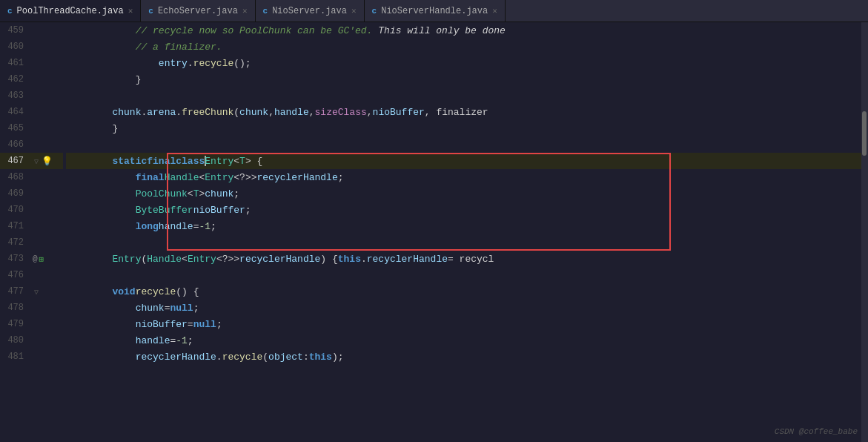  I want to click on tab-nio-server-handle: c NioServerHandle.java ✕, so click(435, 10).